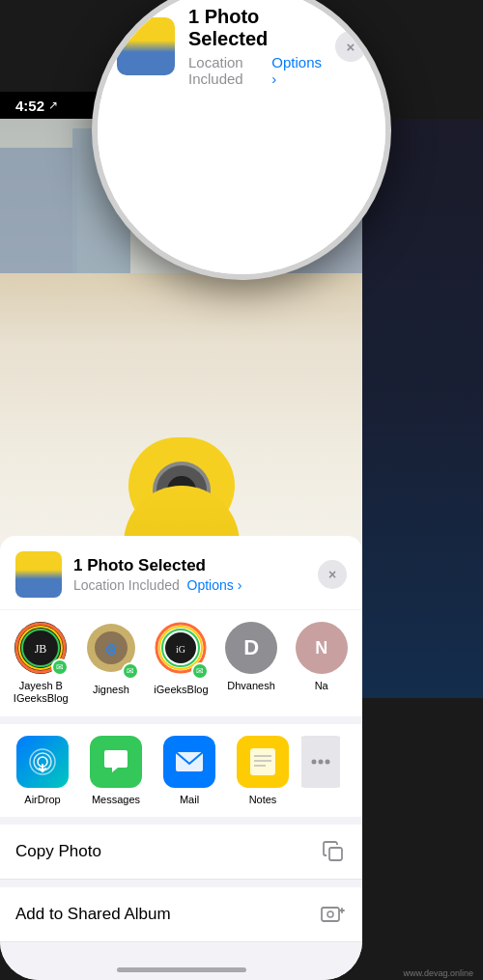 The image size is (483, 980). I want to click on messages-label: Messages, so click(116, 799).